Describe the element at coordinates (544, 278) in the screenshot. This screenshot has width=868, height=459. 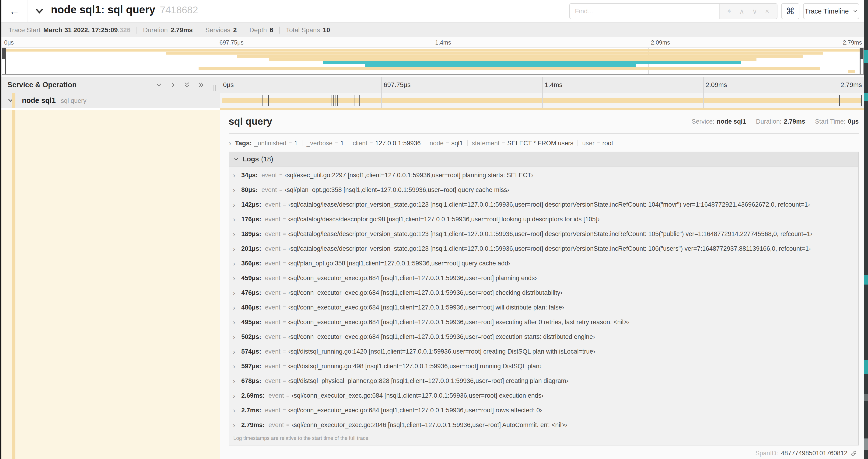
I see `log-row: ›459μs:event=‹sql/conn_executor_exec.go:…` at that location.